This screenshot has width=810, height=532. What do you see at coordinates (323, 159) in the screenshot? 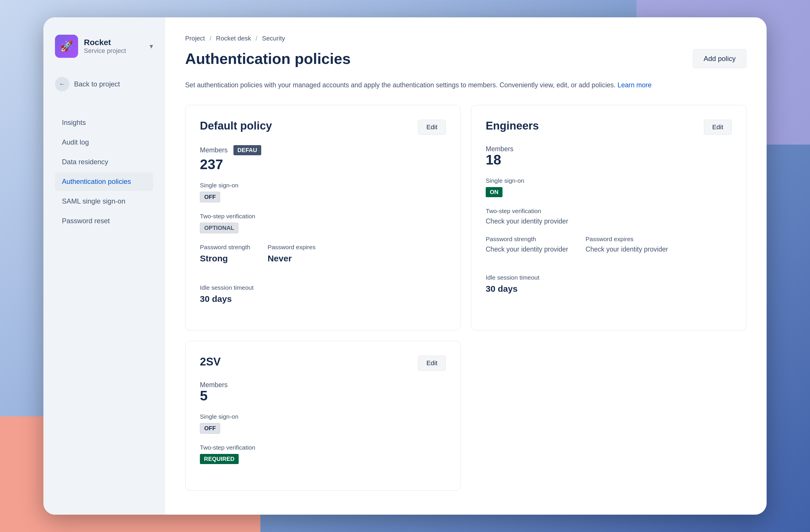
I see `members-field-default: Members DEFAU 237` at bounding box center [323, 159].